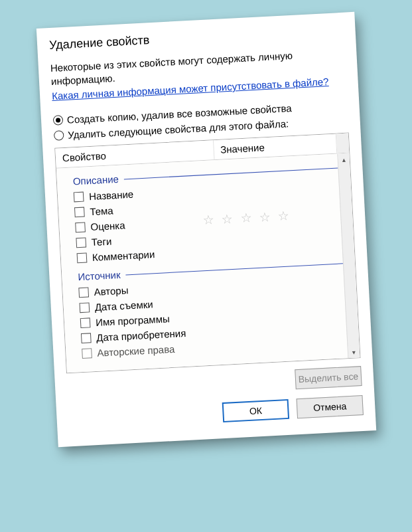  Describe the element at coordinates (101, 242) in the screenshot. I see `item-label: Теги` at that location.